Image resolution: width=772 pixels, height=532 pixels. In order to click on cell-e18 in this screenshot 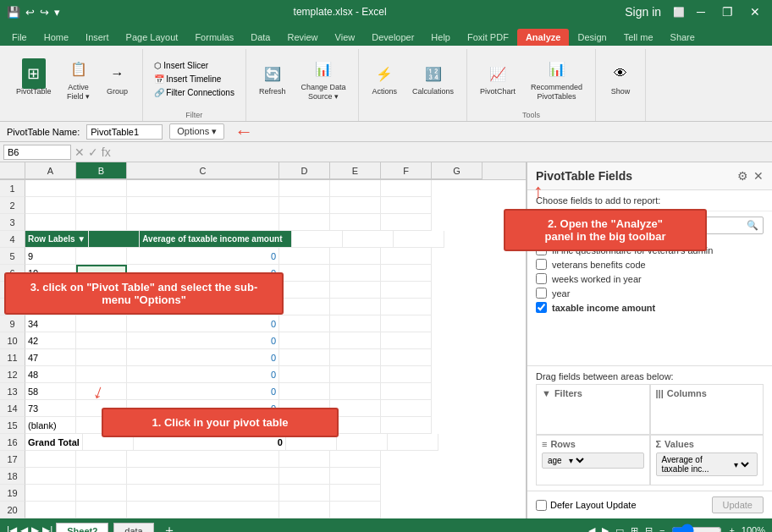, I will do `click(356, 476)`.